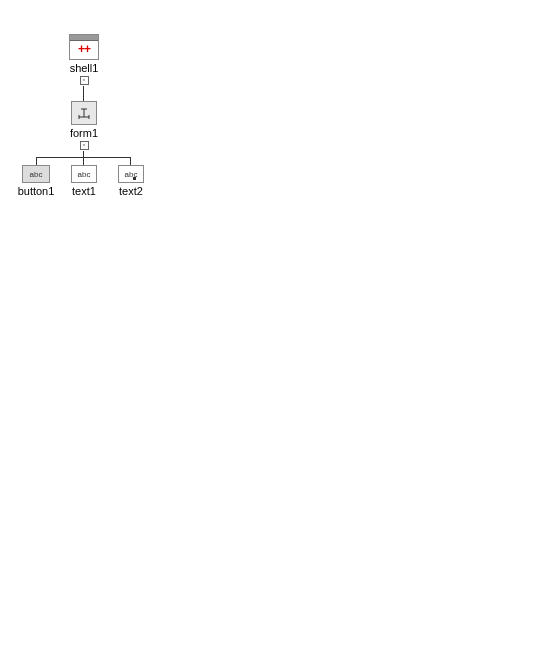  I want to click on shell-icon: ++, so click(84, 47).